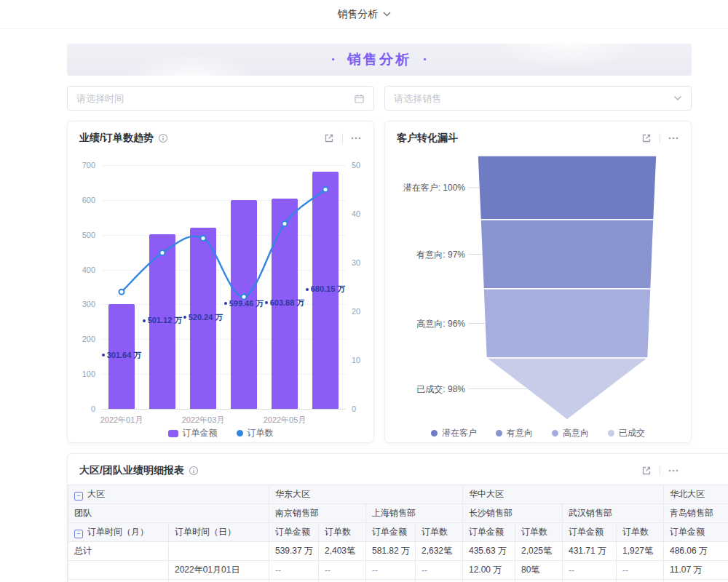 The height and width of the screenshot is (582, 728). I want to click on dot-legend-marker, so click(499, 434).